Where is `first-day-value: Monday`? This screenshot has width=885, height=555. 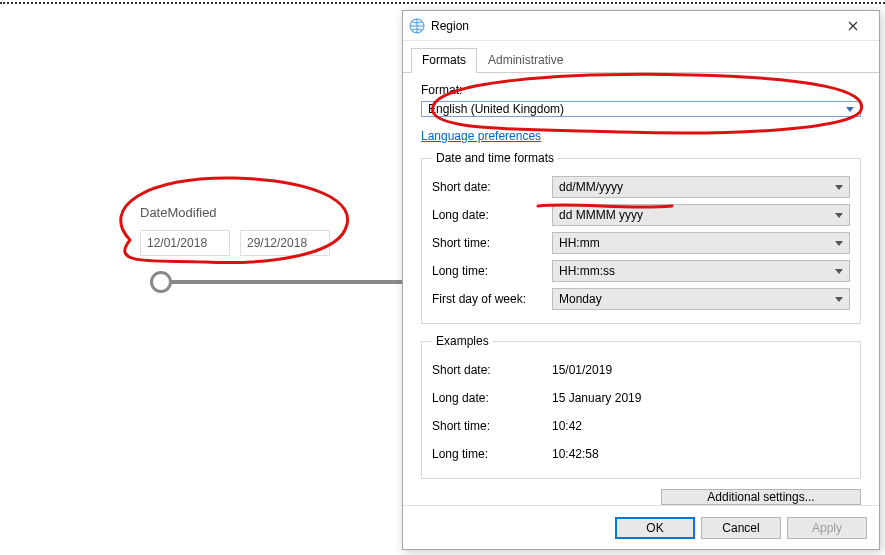 first-day-value: Monday is located at coordinates (580, 299).